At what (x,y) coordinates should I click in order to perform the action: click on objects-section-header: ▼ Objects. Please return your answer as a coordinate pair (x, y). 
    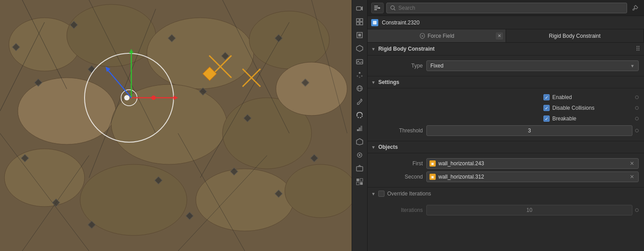
    Looking at the image, I should click on (506, 147).